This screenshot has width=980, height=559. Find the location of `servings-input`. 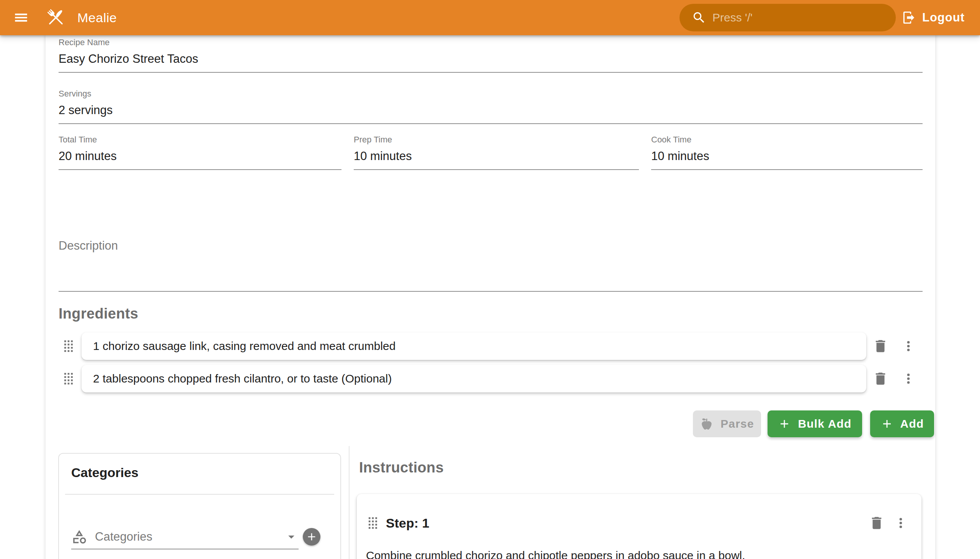

servings-input is located at coordinates (491, 111).